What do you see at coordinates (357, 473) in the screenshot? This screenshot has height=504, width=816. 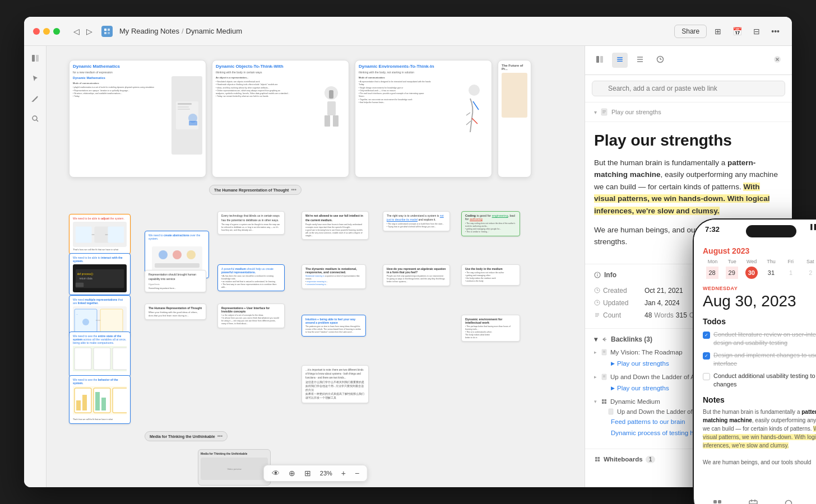 I see `zoom-out-button: −` at bounding box center [357, 473].